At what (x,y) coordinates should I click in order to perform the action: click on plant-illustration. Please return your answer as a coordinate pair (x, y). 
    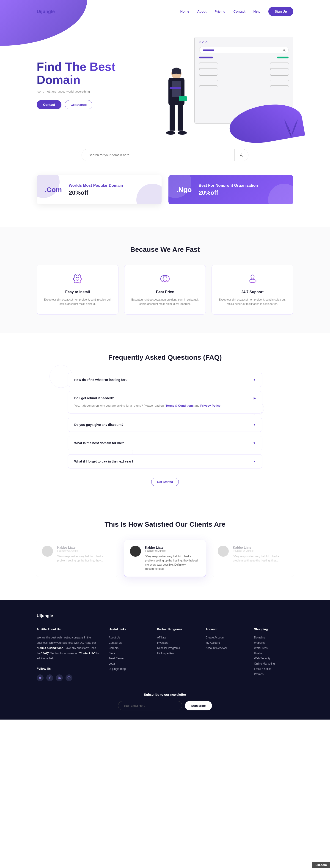
    Looking at the image, I should click on (291, 126).